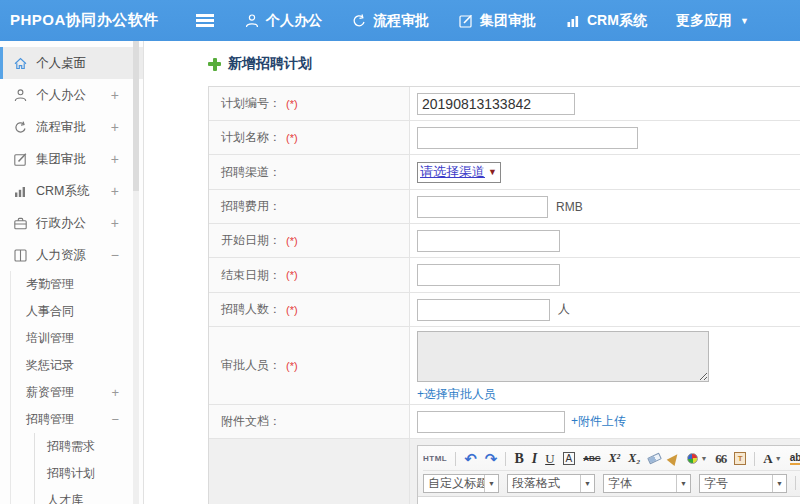 This screenshot has width=800, height=504. What do you see at coordinates (491, 422) in the screenshot?
I see `attachment-input` at bounding box center [491, 422].